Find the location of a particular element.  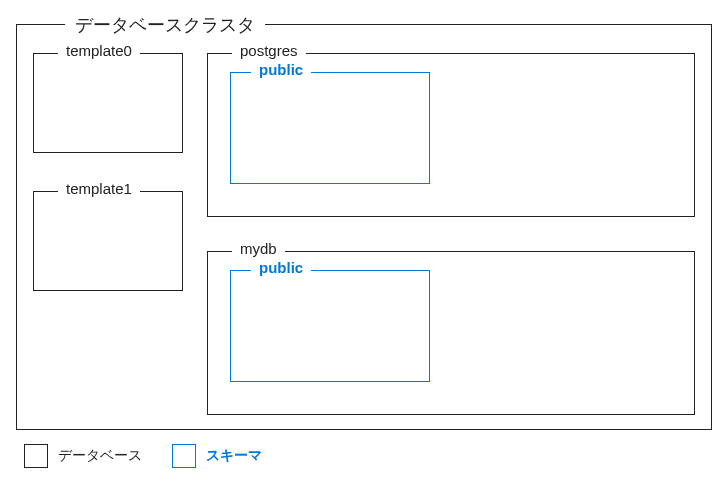

database-title: template0 is located at coordinates (99, 50).